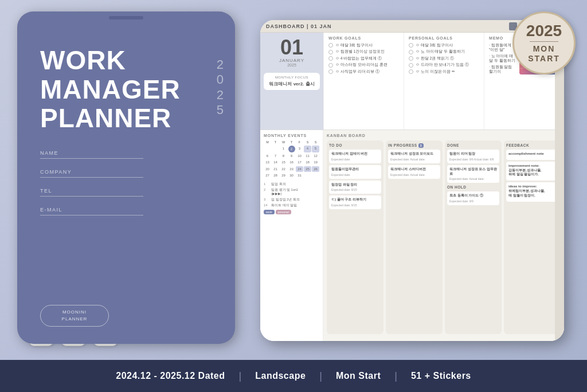  What do you see at coordinates (220, 110) in the screenshot?
I see `year-digit-5: 5` at bounding box center [220, 110].